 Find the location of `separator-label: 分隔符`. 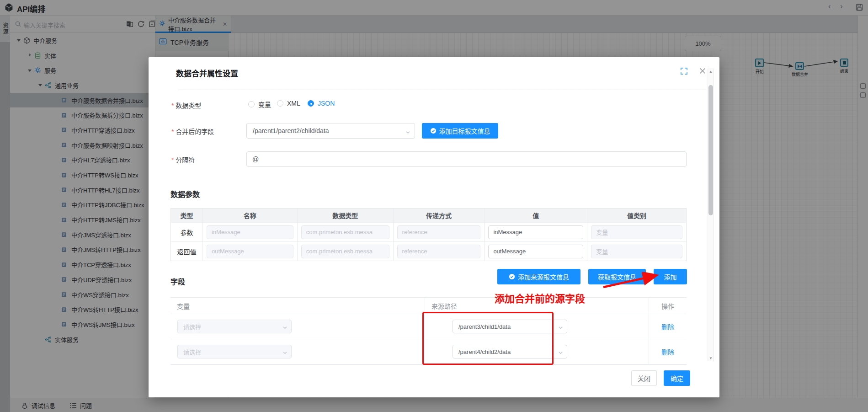

separator-label: 分隔符 is located at coordinates (183, 160).